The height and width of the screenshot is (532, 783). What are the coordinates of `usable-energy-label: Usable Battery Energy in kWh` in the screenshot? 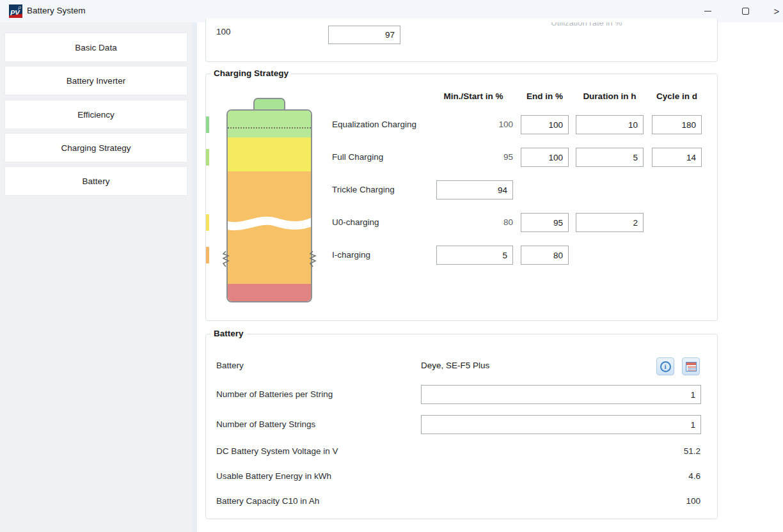 It's located at (274, 476).